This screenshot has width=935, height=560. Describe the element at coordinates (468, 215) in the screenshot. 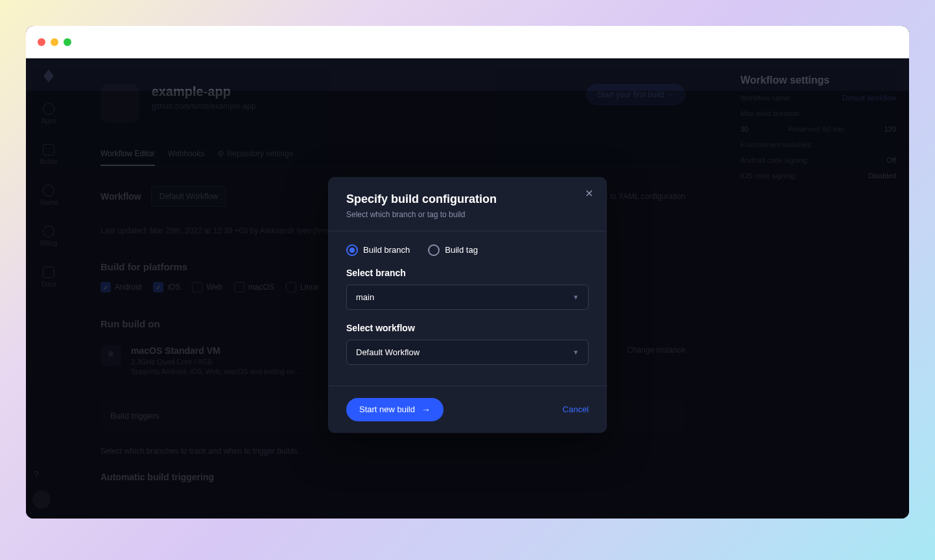

I see `modal-subtitle: Select which branch or tag to build` at that location.